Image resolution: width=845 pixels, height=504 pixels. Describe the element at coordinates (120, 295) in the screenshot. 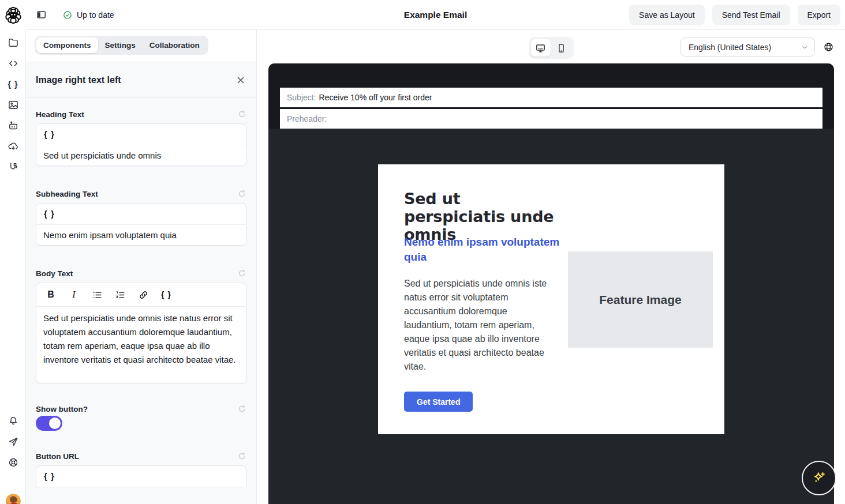

I see `ordered-list-icon` at that location.